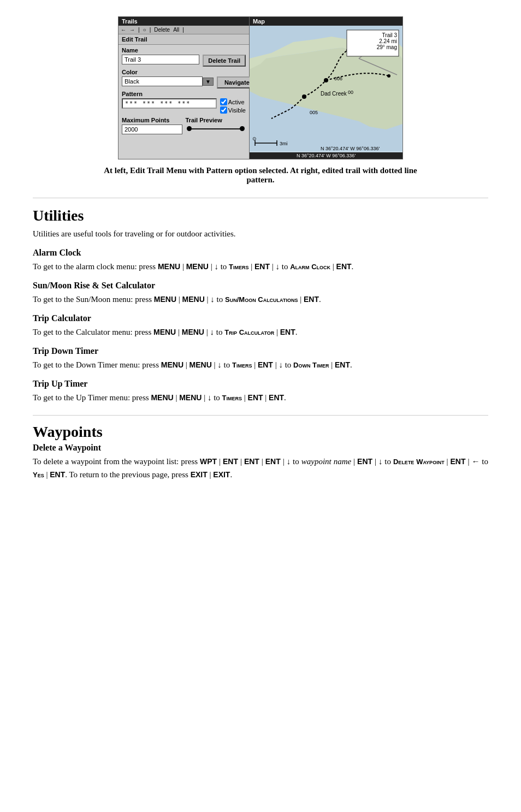 This screenshot has height=812, width=521. What do you see at coordinates (173, 365) in the screenshot?
I see `menu-key-7: MENU` at bounding box center [173, 365].